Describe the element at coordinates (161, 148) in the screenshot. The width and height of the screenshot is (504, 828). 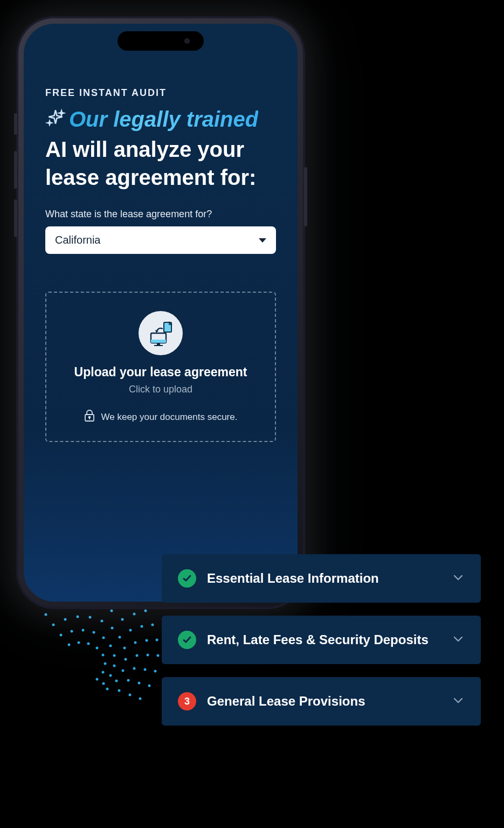
I see `headline: Our legally trained AI will analyze your…` at that location.